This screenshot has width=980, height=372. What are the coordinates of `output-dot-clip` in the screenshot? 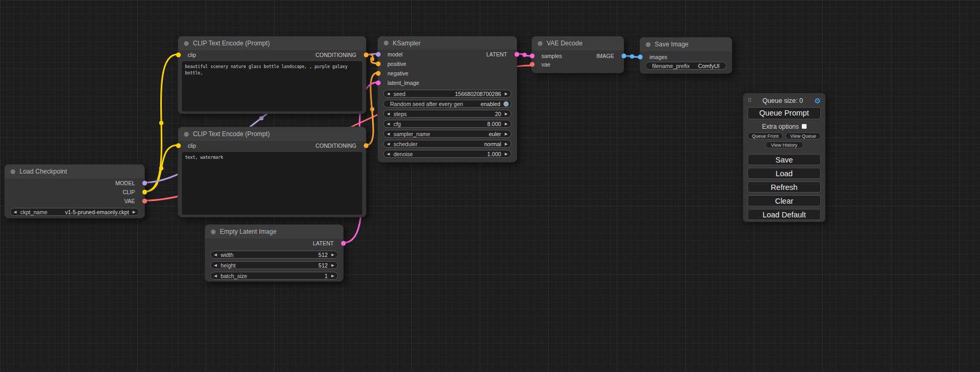 It's located at (144, 192).